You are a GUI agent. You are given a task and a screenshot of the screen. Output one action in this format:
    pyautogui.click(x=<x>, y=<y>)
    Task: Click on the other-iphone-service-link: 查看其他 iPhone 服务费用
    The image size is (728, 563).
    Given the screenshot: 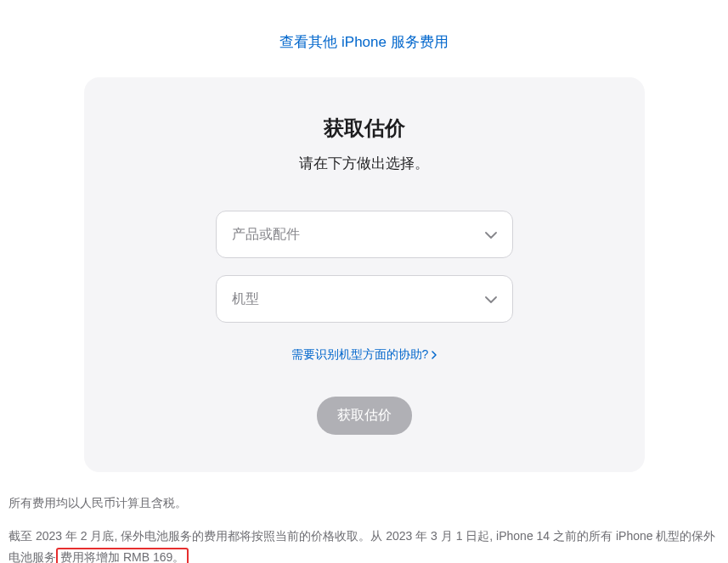 What is the action you would take?
    pyautogui.click(x=364, y=42)
    